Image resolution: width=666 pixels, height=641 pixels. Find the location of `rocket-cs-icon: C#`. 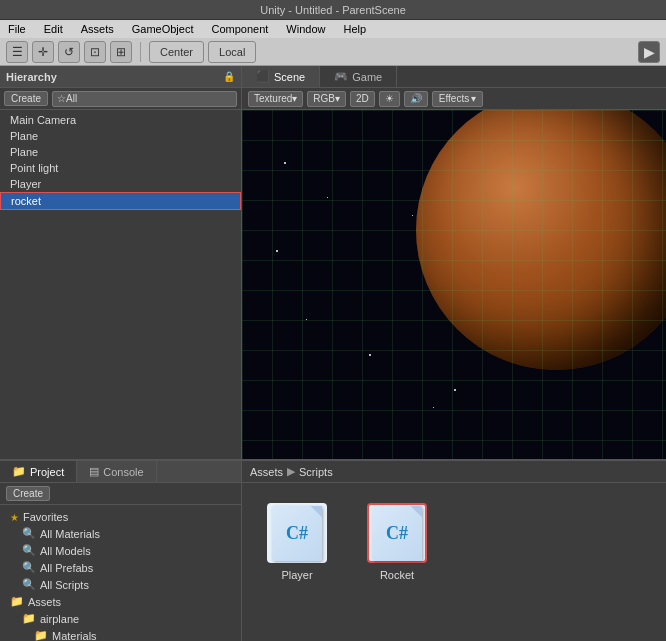

rocket-cs-icon: C# is located at coordinates (397, 534).